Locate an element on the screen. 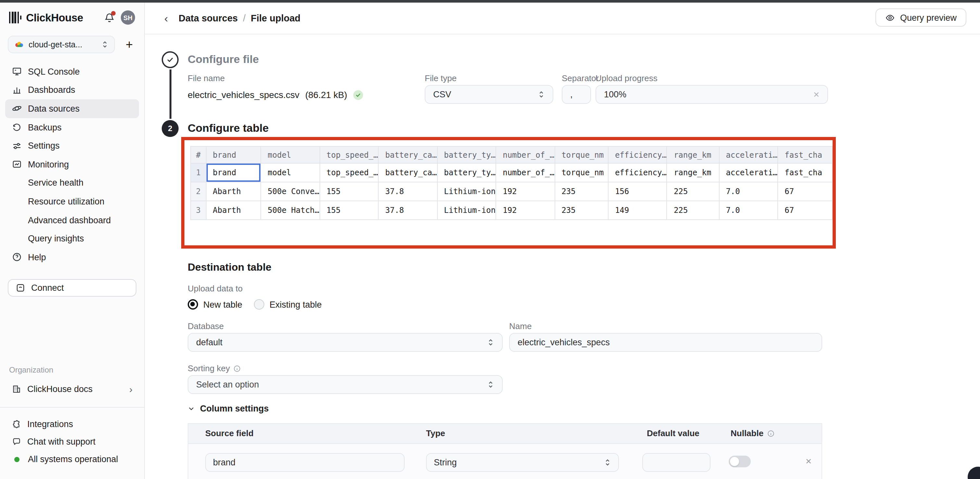 The width and height of the screenshot is (980, 479). page-header: ‹ Data sources / File upload Query previ… is located at coordinates (562, 18).